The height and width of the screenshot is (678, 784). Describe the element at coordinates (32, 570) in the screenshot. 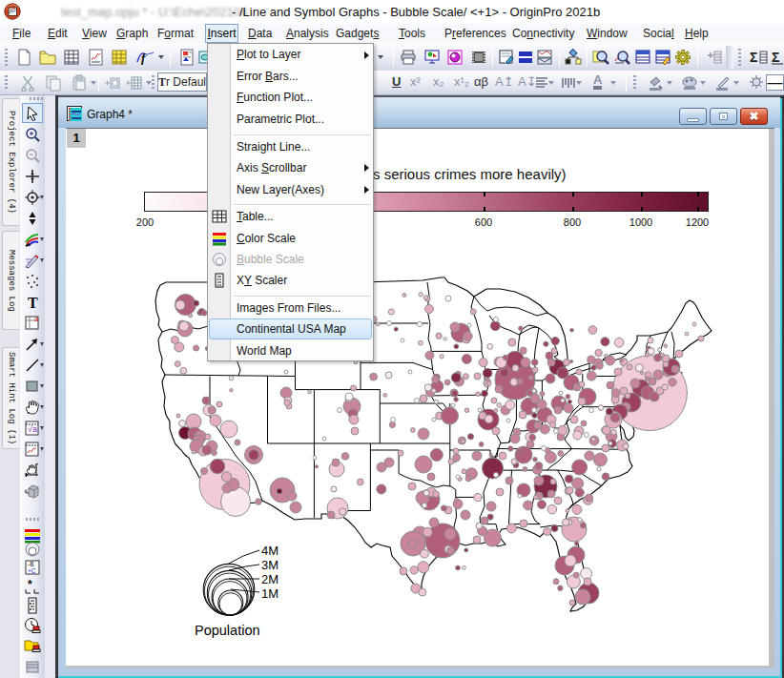

I see `svg-text: +C` at that location.